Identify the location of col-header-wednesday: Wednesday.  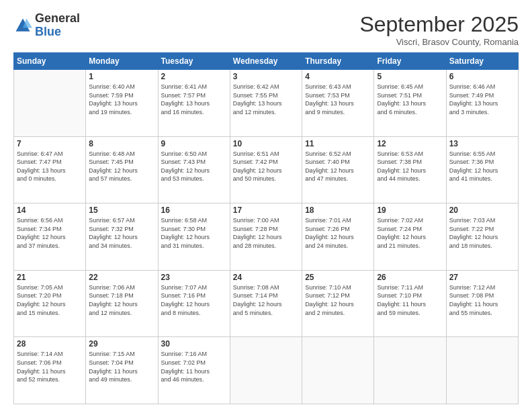
(266, 62).